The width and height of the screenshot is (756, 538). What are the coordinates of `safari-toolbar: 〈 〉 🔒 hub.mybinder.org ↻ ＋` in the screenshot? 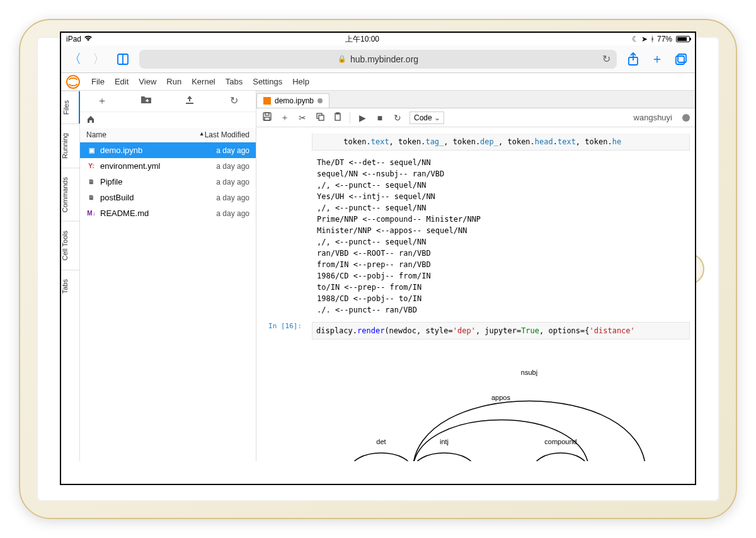 It's located at (378, 59).